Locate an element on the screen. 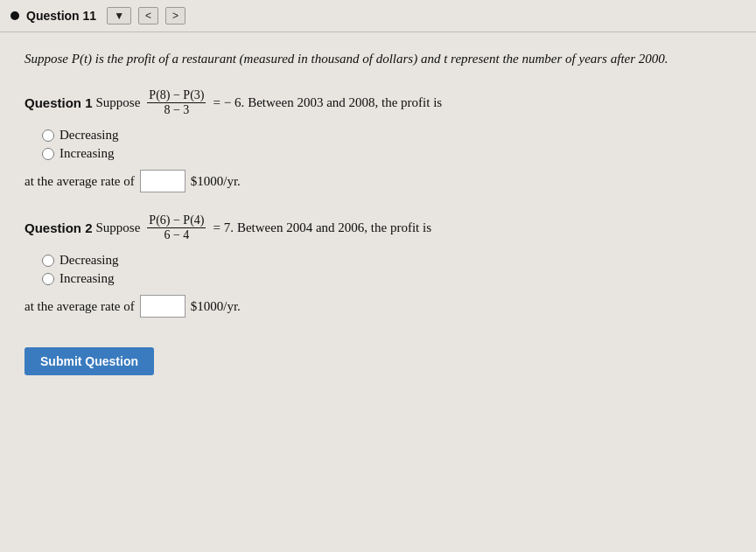 Image resolution: width=756 pixels, height=552 pixels. q2-equation: = 7. is located at coordinates (222, 227).